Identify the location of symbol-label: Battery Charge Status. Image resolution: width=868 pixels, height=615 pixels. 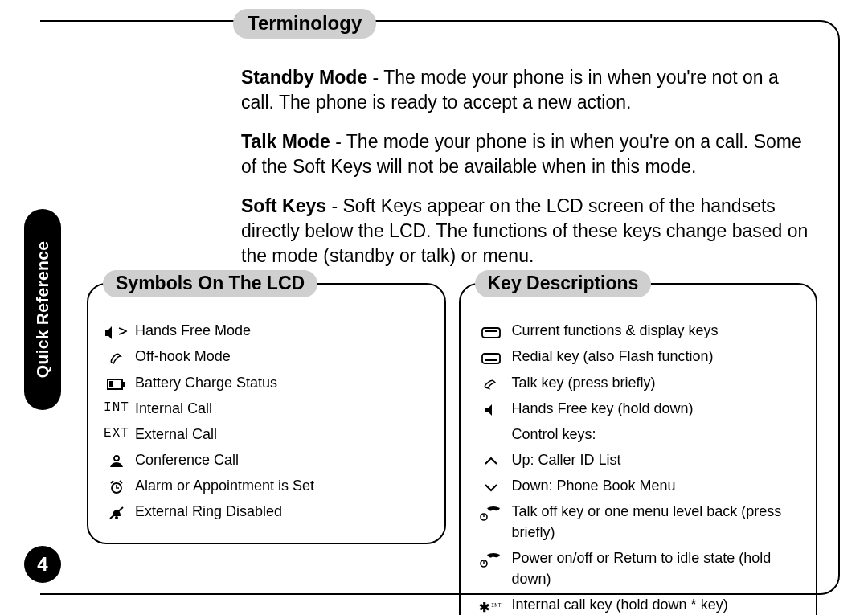
(206, 383).